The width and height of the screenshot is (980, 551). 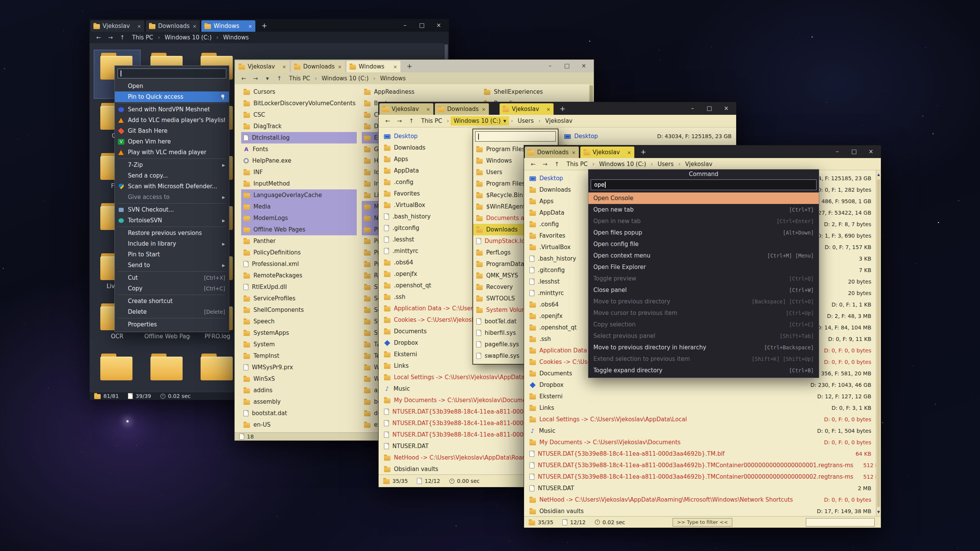 I want to click on file-row-links: LinksD: 0, F: 3, 1 KB, so click(x=700, y=408).